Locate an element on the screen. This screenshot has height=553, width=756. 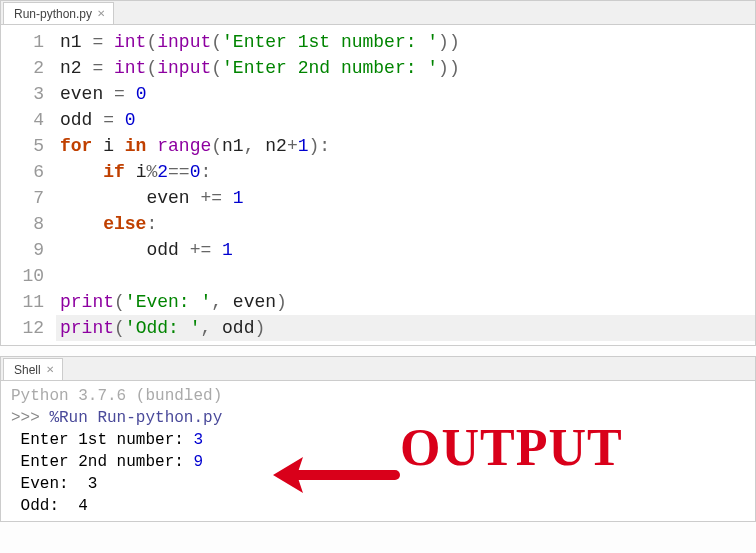
line-number: 9 is located at coordinates (24, 250).